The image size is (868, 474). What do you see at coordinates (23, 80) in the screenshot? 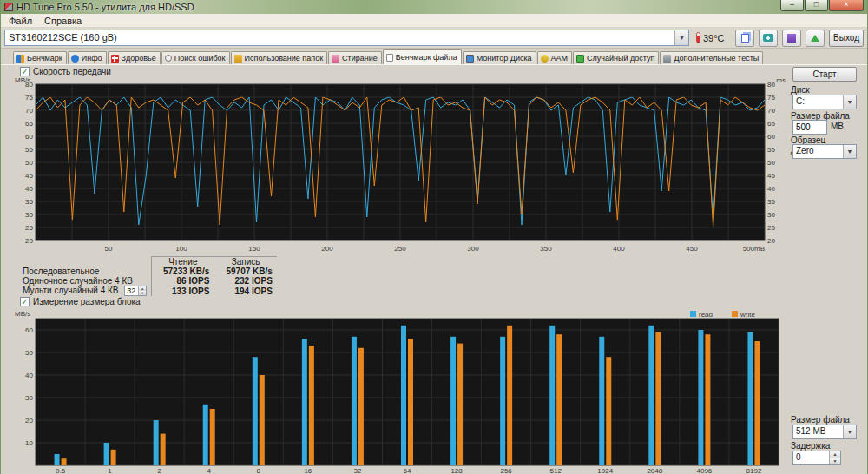
I see `svg-text: MB/s` at bounding box center [23, 80].